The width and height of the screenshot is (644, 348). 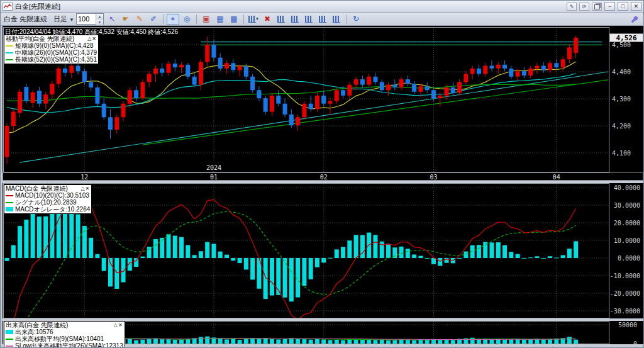 I want to click on legend-text: MACDオシレータ:10.2264, so click(x=53, y=209).